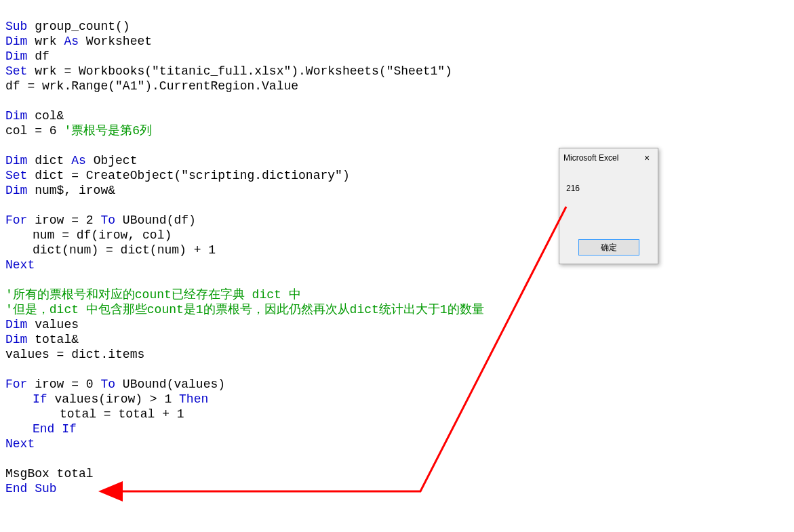 The height and width of the screenshot is (532, 794). Describe the element at coordinates (245, 310) in the screenshot. I see `comment-block-2: '但是，dict 中包含那些count是1的票根号，因此仍然再次从dict统计出…` at that location.